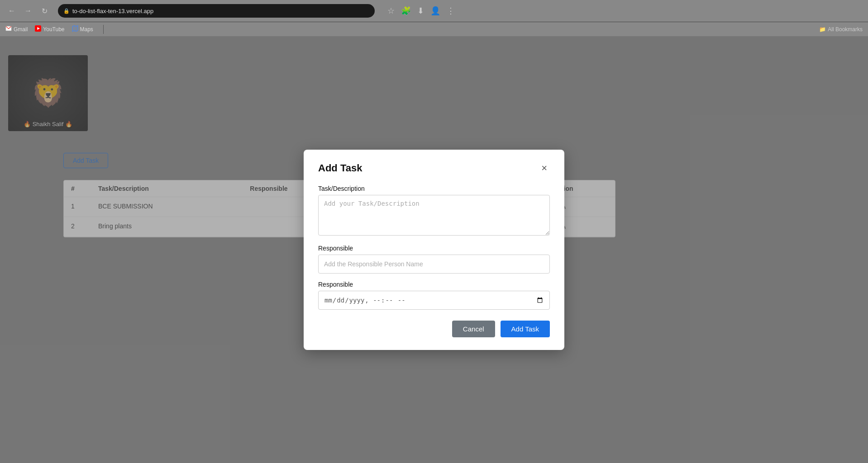 This screenshot has height=463, width=868. I want to click on gmail-label: Gmail, so click(21, 29).